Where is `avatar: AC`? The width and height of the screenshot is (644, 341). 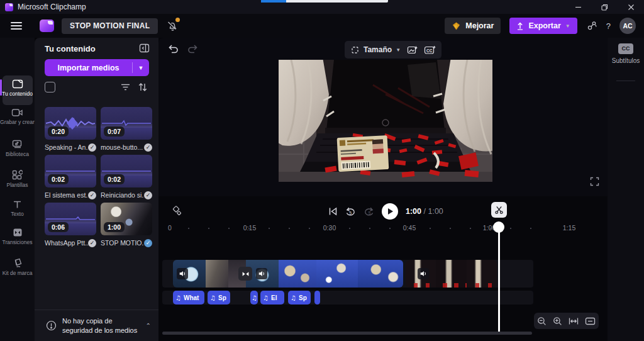 avatar: AC is located at coordinates (628, 26).